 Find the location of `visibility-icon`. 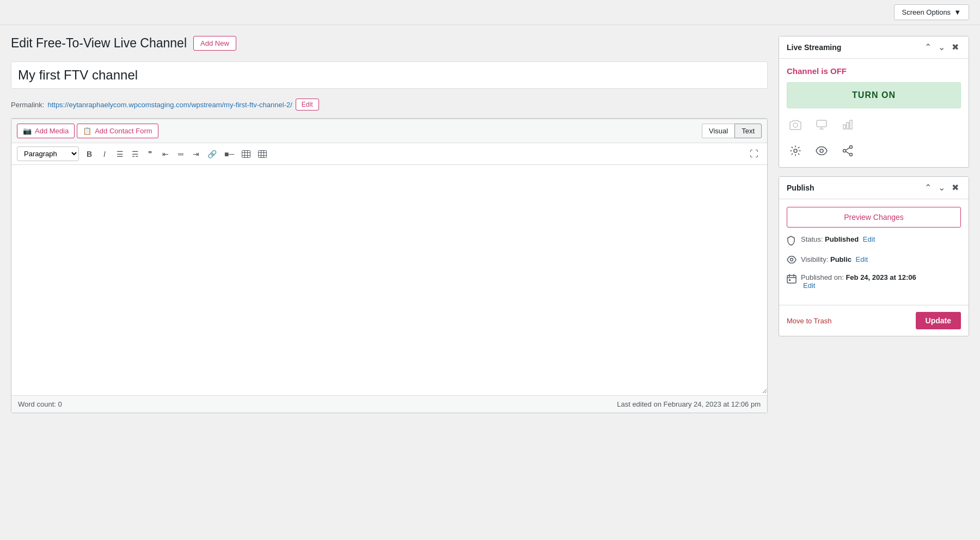

visibility-icon is located at coordinates (792, 261).